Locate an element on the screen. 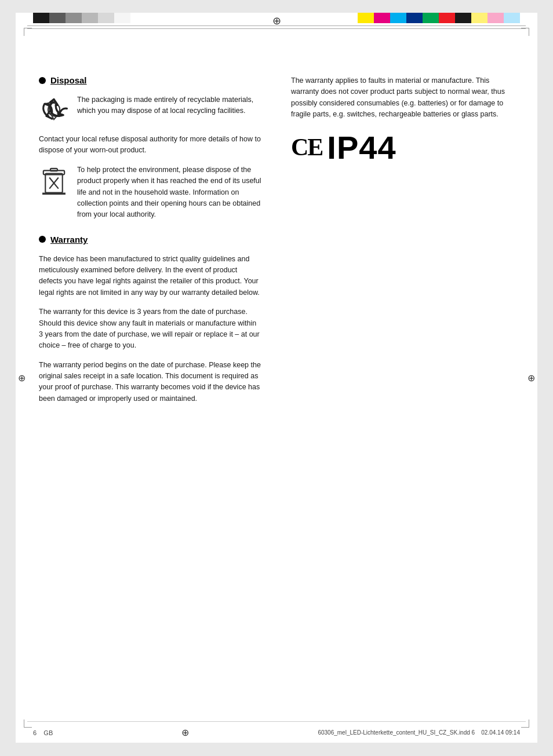 The image size is (553, 756). environment-text: To help protect the environment, please … is located at coordinates (169, 192).